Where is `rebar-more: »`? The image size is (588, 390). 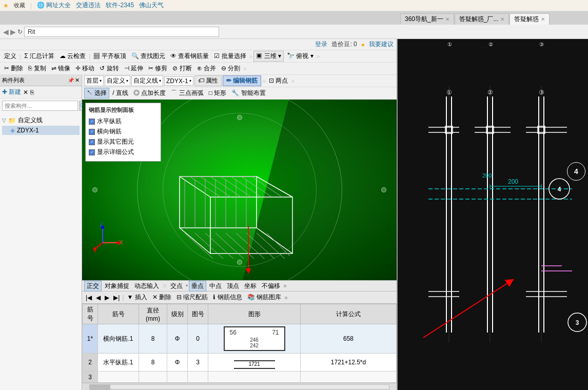 rebar-more: » is located at coordinates (286, 298).